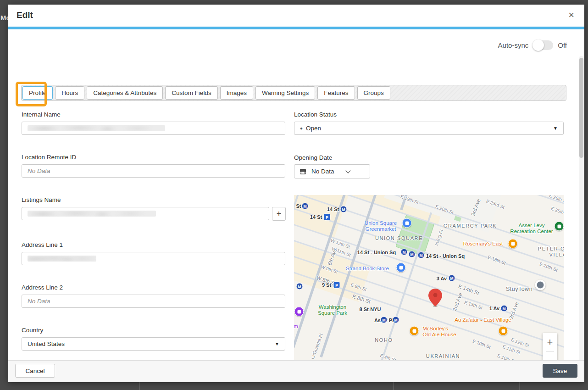 The image size is (588, 390). What do you see at coordinates (520, 343) in the screenshot?
I see `map-label: E 12th St` at bounding box center [520, 343].